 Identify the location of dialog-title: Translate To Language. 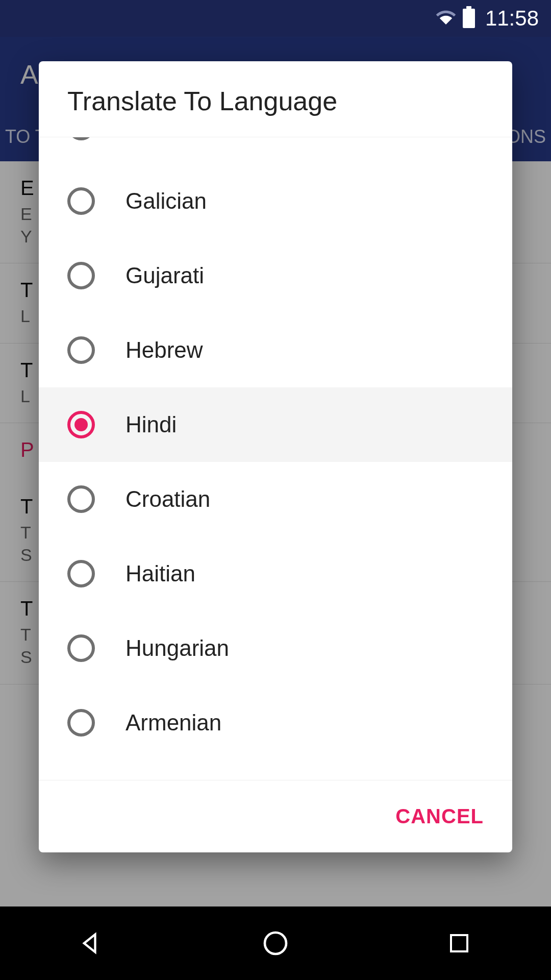
(276, 99).